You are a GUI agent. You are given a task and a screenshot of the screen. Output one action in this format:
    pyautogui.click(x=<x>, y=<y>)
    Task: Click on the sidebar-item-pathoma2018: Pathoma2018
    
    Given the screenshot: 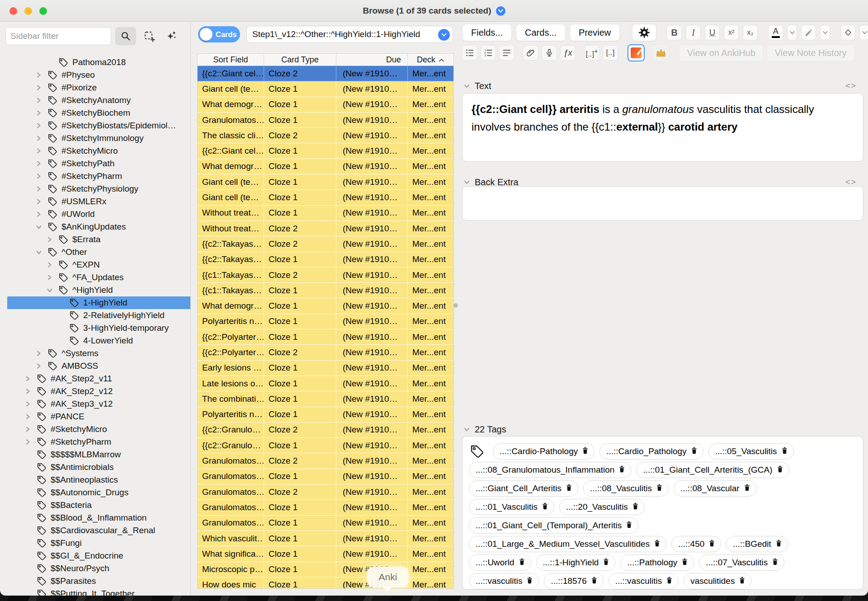 What is the action you would take?
    pyautogui.click(x=95, y=62)
    